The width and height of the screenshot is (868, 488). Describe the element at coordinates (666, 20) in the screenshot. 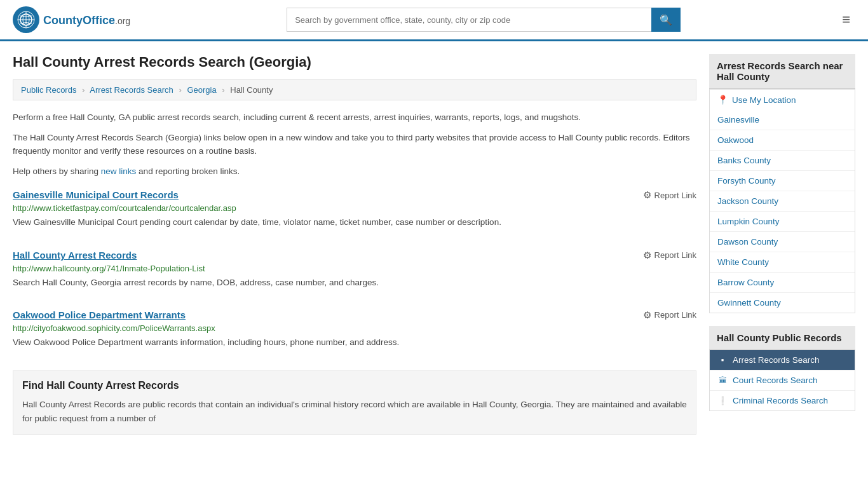

I see `search-icon: 🔍` at that location.